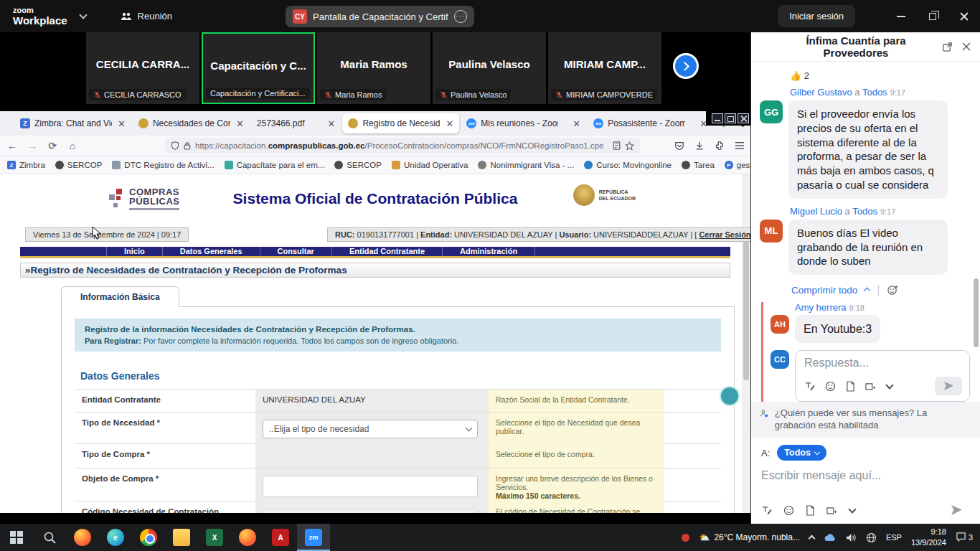  Describe the element at coordinates (743, 118) in the screenshot. I see `overlay-close-icon` at that location.